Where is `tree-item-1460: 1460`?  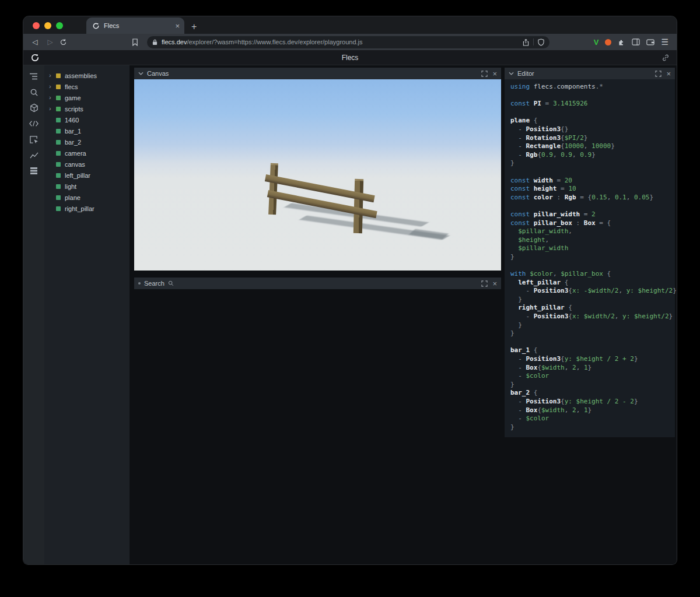 tree-item-1460: 1460 is located at coordinates (87, 120).